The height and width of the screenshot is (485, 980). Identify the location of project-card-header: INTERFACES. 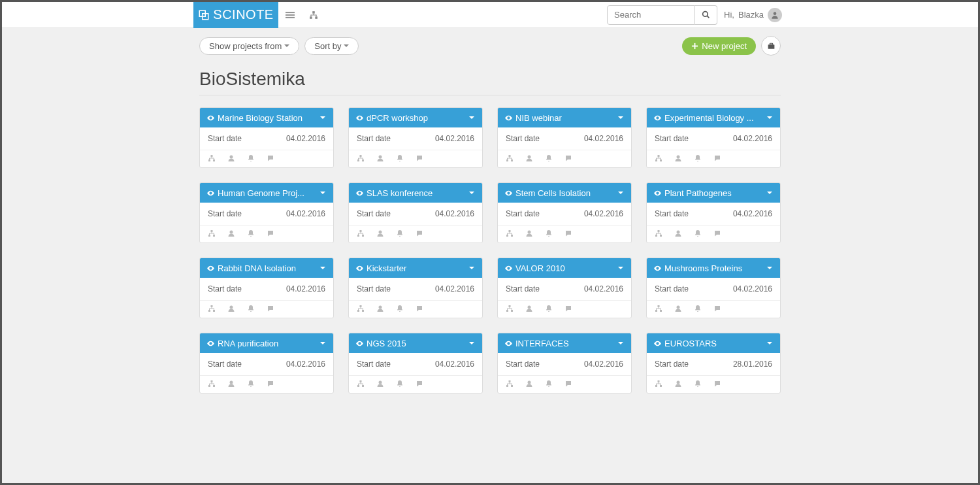
(564, 343).